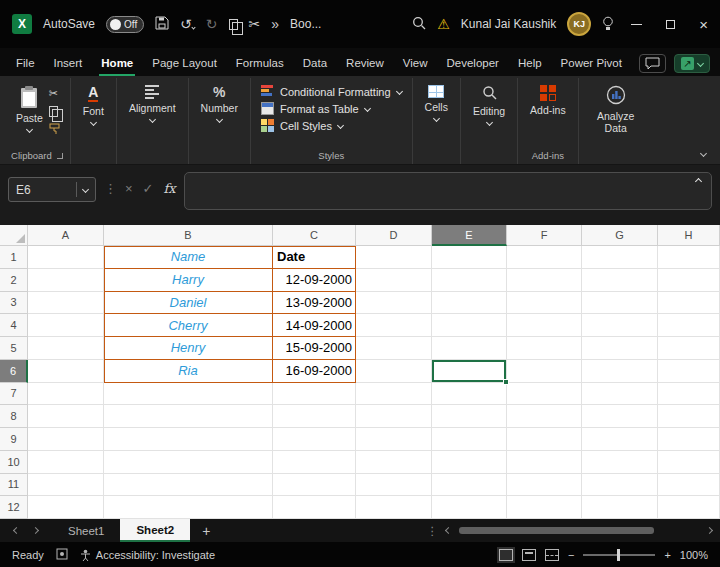  I want to click on col-header-d: D, so click(394, 236).